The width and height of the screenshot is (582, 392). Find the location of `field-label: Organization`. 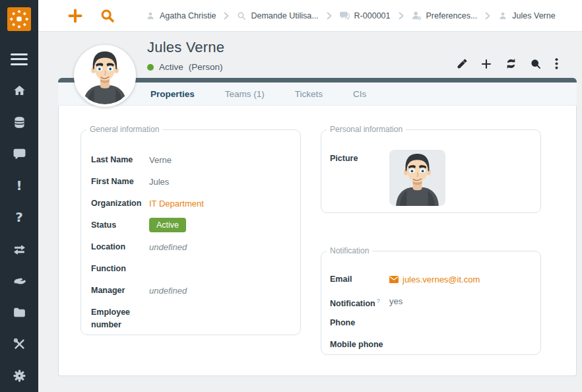

field-label: Organization is located at coordinates (120, 203).